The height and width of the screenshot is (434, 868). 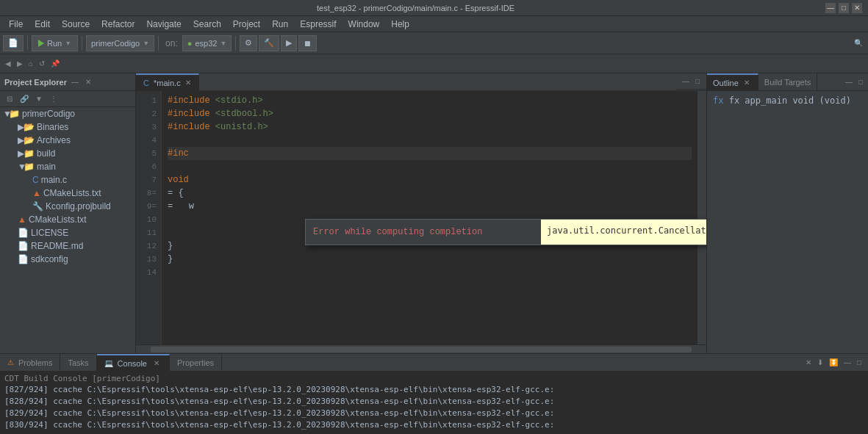 I want to click on menu-source: Source, so click(x=76, y=24).